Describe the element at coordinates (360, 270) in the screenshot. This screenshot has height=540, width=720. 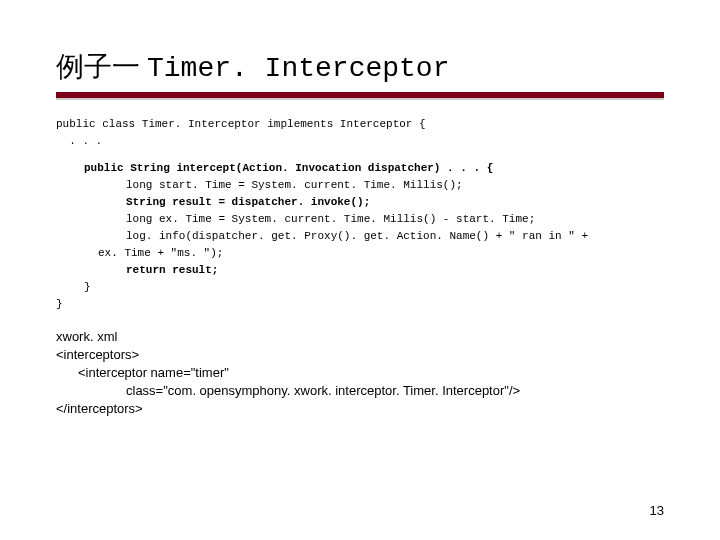
I see `code-line: return result;` at that location.